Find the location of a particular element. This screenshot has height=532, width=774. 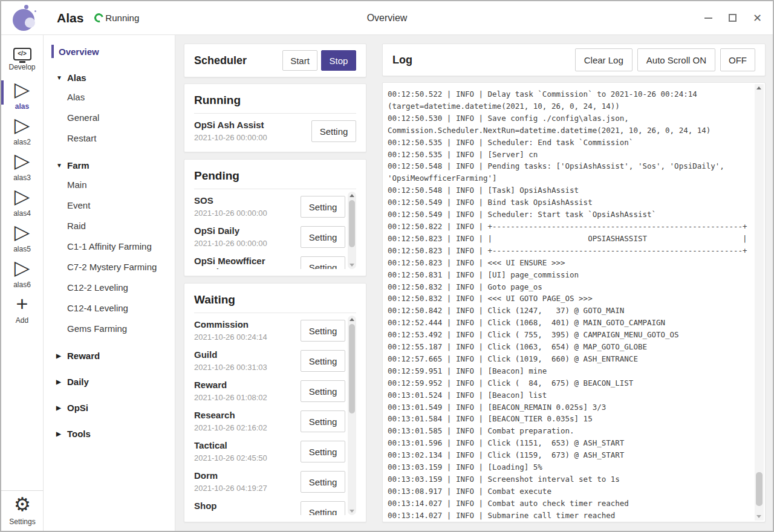

waiting-scrollbar is located at coordinates (352, 415).